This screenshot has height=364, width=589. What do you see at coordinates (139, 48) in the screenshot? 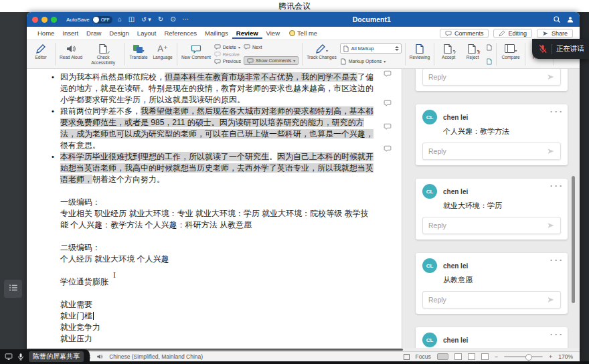
I see `translate-icon` at bounding box center [139, 48].